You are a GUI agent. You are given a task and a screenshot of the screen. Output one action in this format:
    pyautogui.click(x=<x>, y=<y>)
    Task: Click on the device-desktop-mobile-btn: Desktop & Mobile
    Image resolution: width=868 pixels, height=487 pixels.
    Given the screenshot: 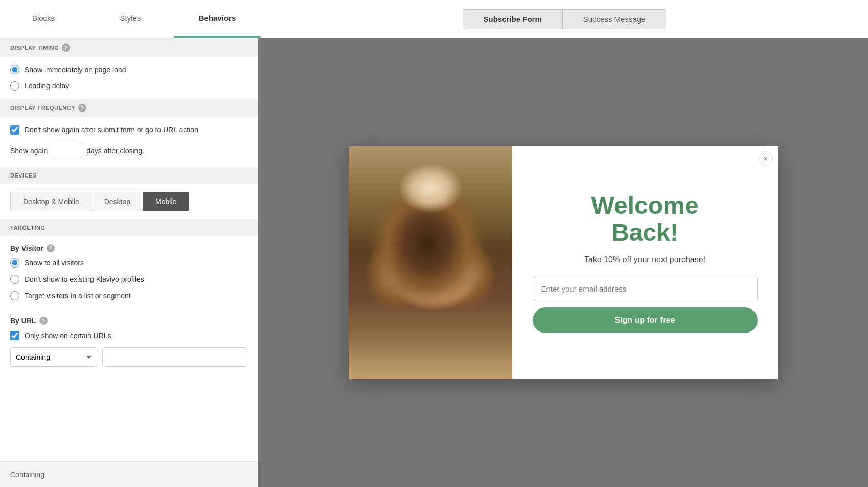 What is the action you would take?
    pyautogui.click(x=51, y=202)
    